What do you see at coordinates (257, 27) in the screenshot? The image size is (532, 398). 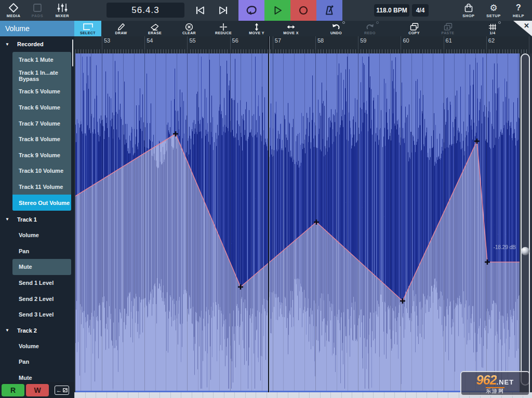 I see `movey-icon` at bounding box center [257, 27].